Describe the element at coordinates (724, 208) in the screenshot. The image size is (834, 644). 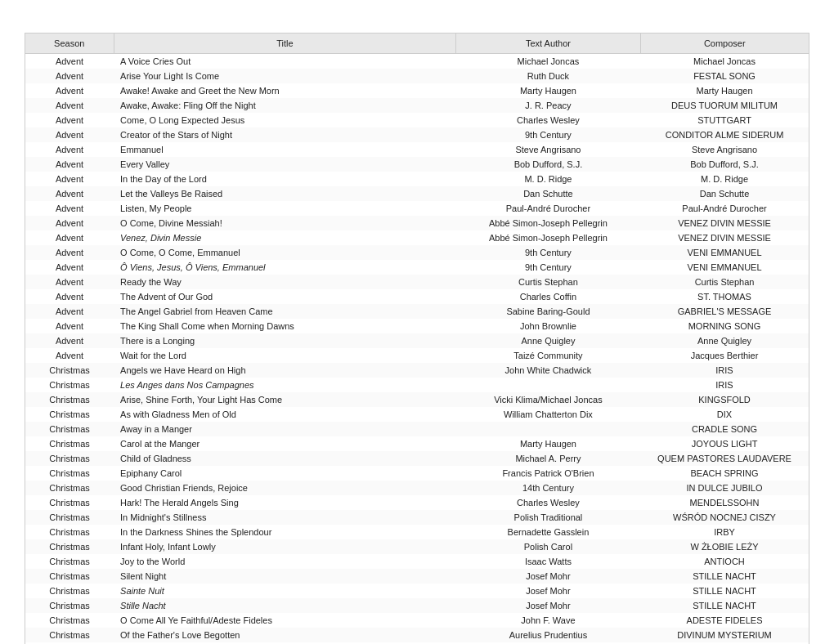
I see `cell-composer: Paul-André Durocher` at that location.